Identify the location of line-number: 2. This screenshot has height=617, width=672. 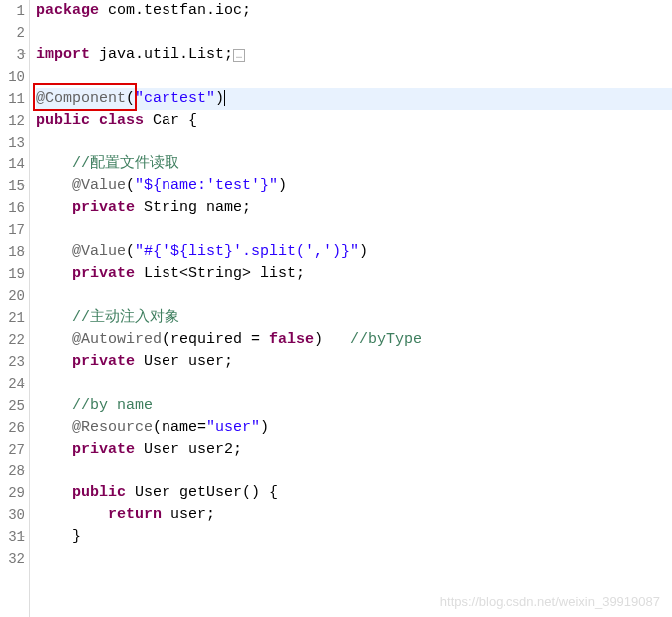
(12, 33).